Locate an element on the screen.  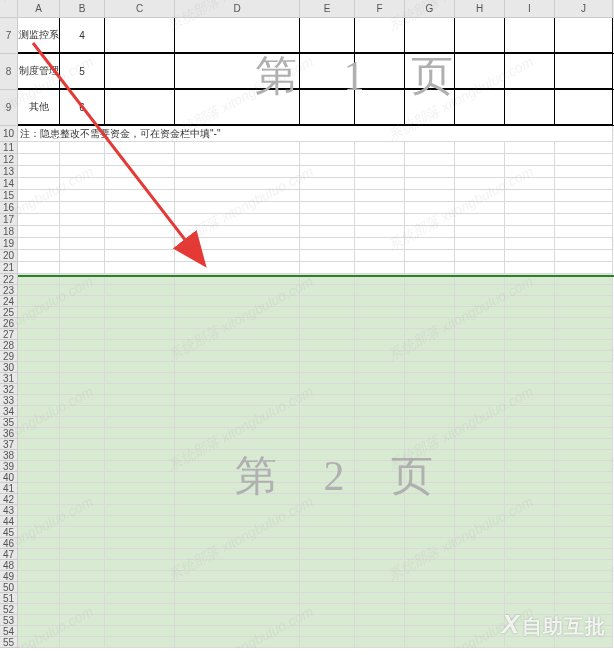
row-header-28: 28 is located at coordinates (9, 346).